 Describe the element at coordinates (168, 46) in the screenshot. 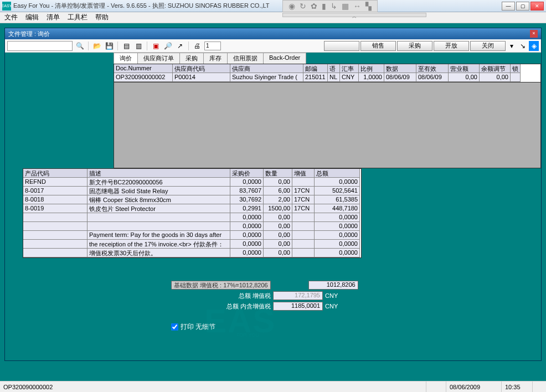

I see `preview-icon: 🔎` at that location.